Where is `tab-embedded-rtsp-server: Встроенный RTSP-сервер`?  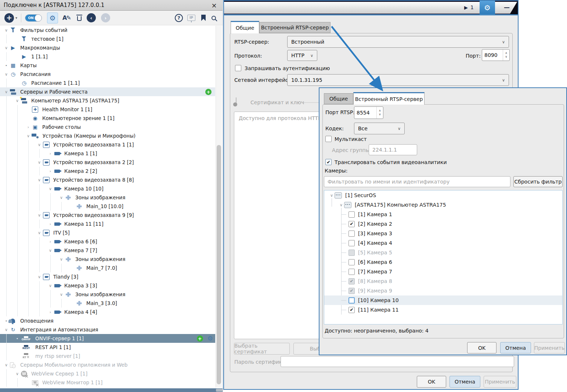
tab-embedded-rtsp-server: Встроенный RTSP-сервер is located at coordinates (295, 28).